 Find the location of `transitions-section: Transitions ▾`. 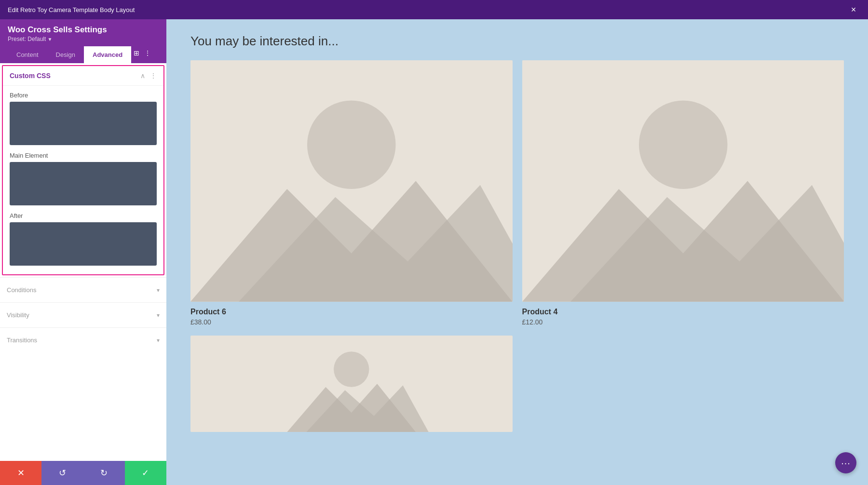

transitions-section: Transitions ▾ is located at coordinates (83, 340).